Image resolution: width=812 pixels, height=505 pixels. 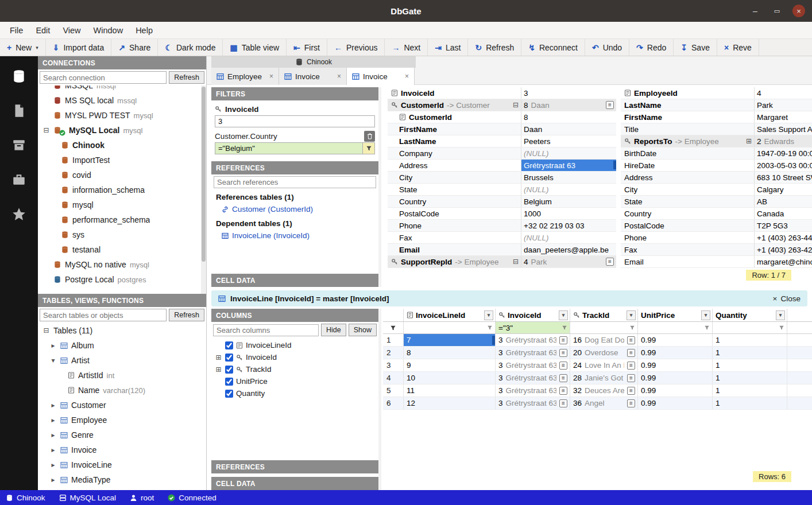 I want to click on status-database: Chinook, so click(x=25, y=498).